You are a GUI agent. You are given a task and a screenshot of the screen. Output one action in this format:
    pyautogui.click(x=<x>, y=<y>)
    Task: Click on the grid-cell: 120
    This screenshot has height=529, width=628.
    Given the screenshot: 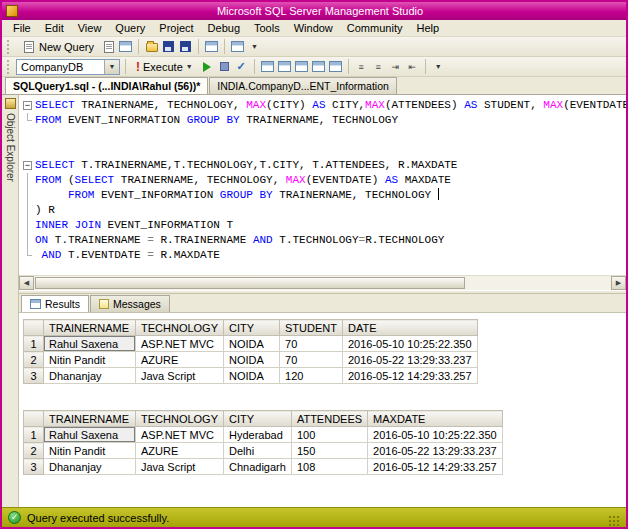 What is the action you would take?
    pyautogui.click(x=312, y=376)
    